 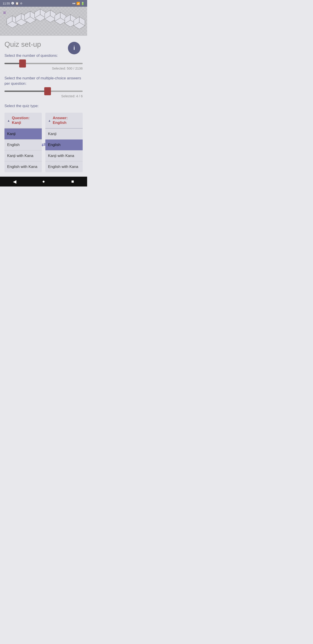 What do you see at coordinates (43, 145) in the screenshot?
I see `dropdowns-wrapper: ▲ Question: Kanji Kanji English Kanji wi…` at bounding box center [43, 145].